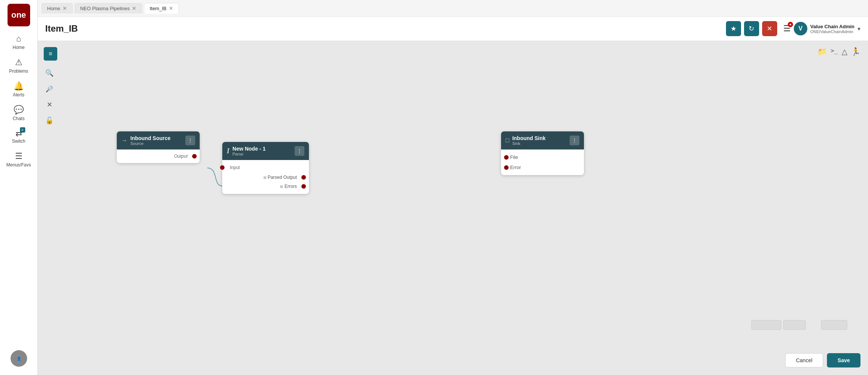 This screenshot has width=868, height=375. What do you see at coordinates (834, 52) in the screenshot?
I see `terminal-icon: >_` at bounding box center [834, 52].